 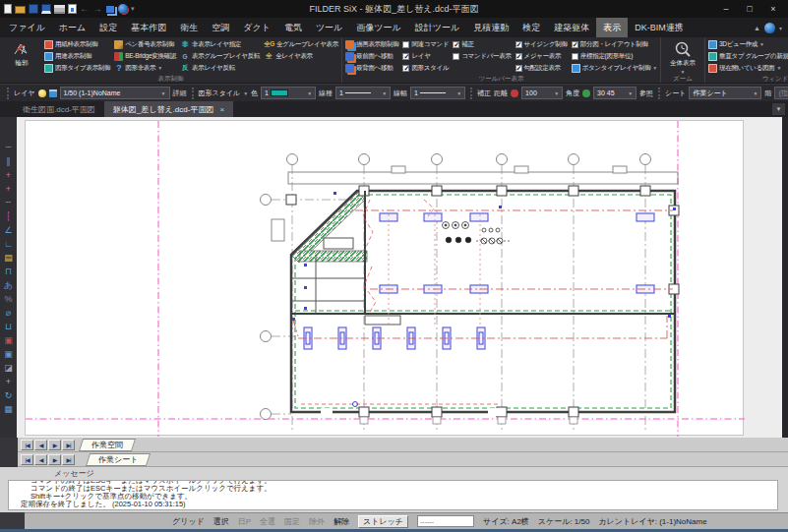 I want to click on help-icon, so click(x=769, y=28).